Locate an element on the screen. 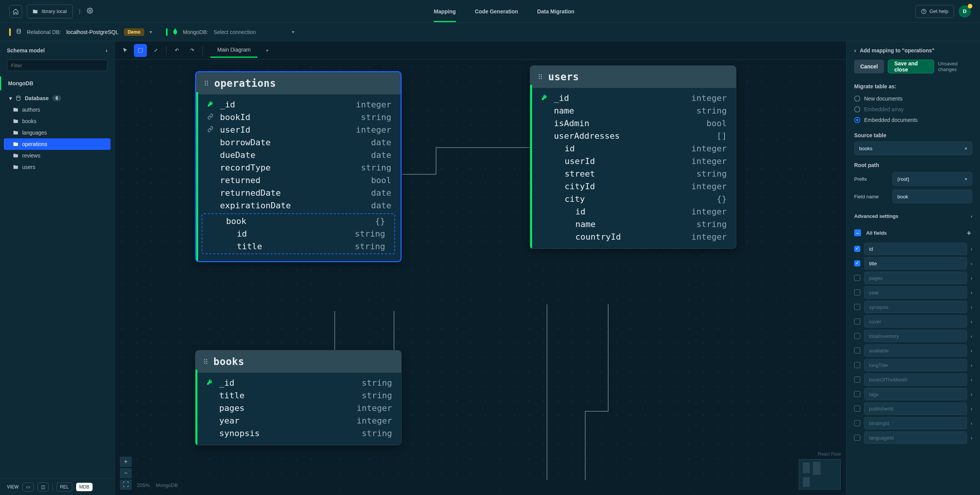 The height and width of the screenshot is (495, 980). field-item-pages: pages‹ is located at coordinates (913, 278).